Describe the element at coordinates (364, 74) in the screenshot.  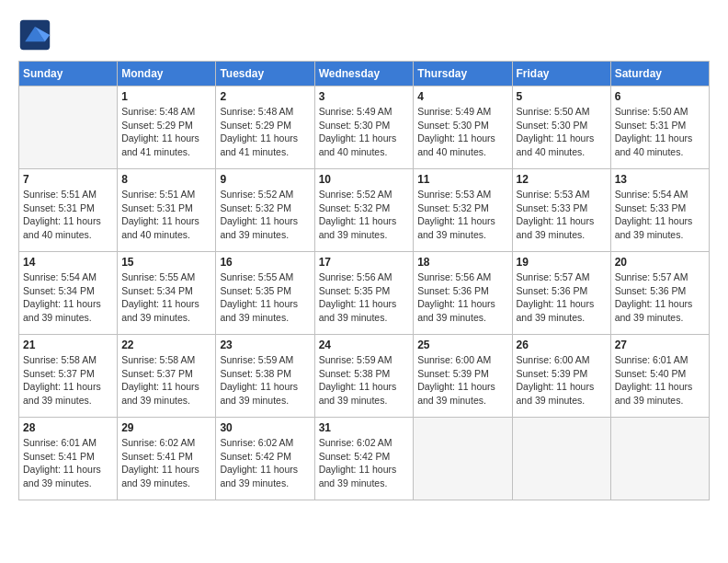
I see `calendar-header-row: Sunday Monday Tuesday Wednesday Thursday…` at that location.